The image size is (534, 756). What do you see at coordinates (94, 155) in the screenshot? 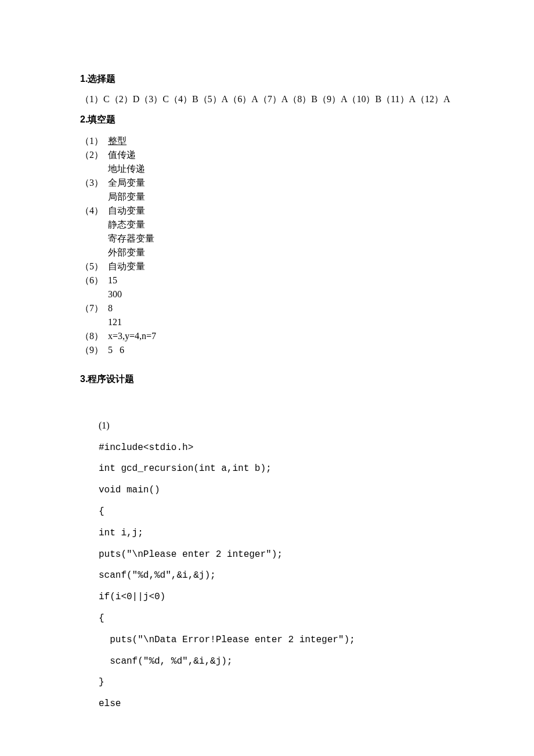
I see `fill-num: （2）` at bounding box center [94, 155].